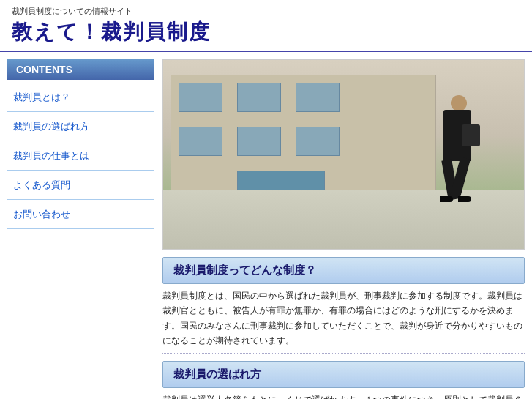 The image size is (532, 399). I want to click on section-1-body: 裁判員制度とは、国民の中から選ばれた裁判員が、刑事裁判に参加する制度です。裁判員…, so click(344, 321).